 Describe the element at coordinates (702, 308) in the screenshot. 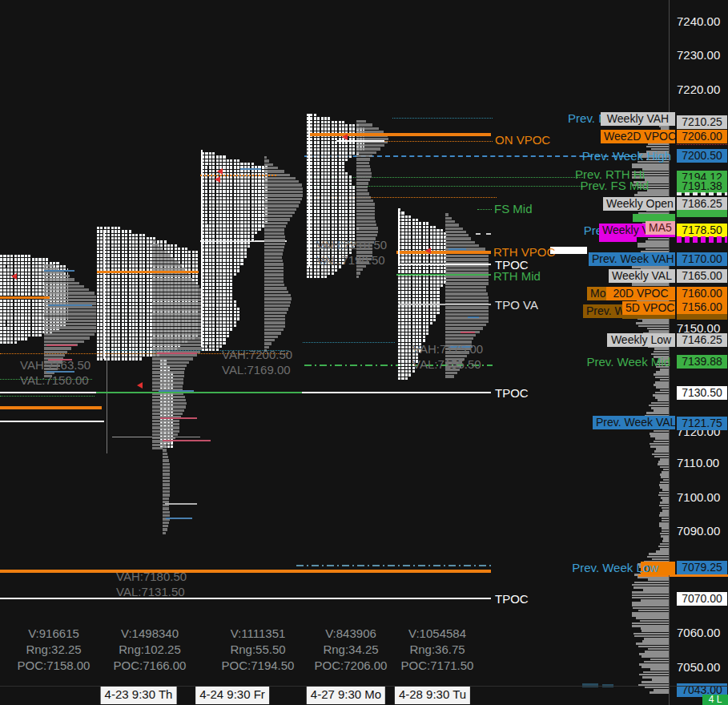

I see `price-level-label: 7156.00` at that location.